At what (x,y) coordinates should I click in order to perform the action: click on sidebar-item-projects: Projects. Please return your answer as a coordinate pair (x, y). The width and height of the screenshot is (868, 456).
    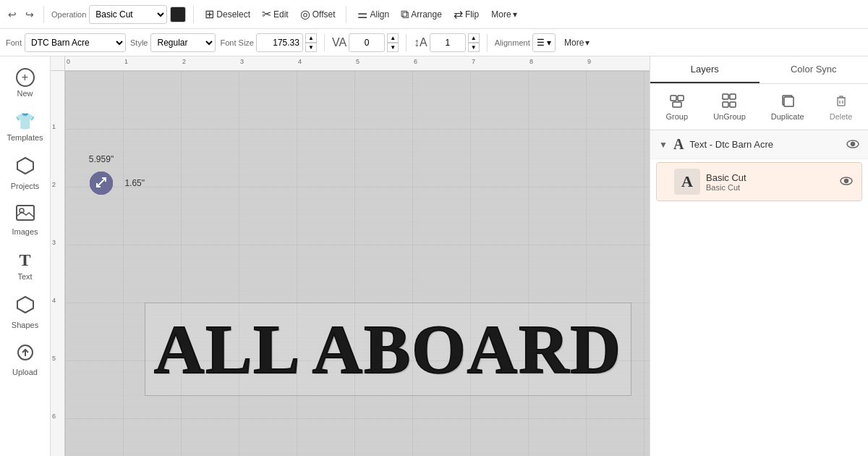
    Looking at the image, I should click on (25, 174).